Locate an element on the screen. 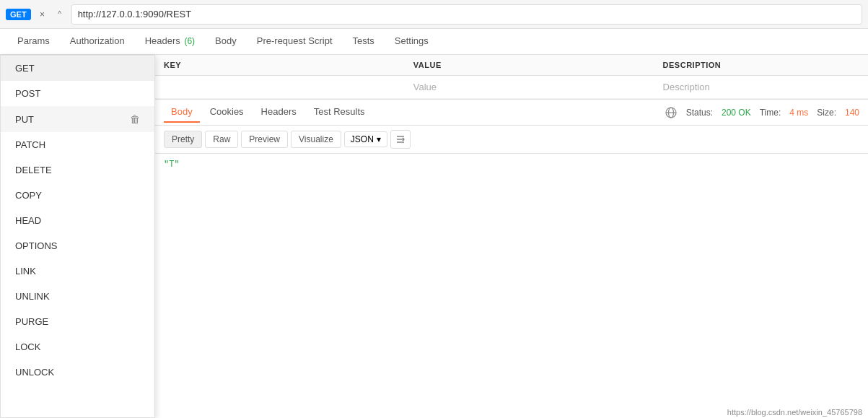 Image resolution: width=868 pixels, height=418 pixels. response-tabs-row: Body Cookies Headers Test Results Status… is located at coordinates (512, 113).